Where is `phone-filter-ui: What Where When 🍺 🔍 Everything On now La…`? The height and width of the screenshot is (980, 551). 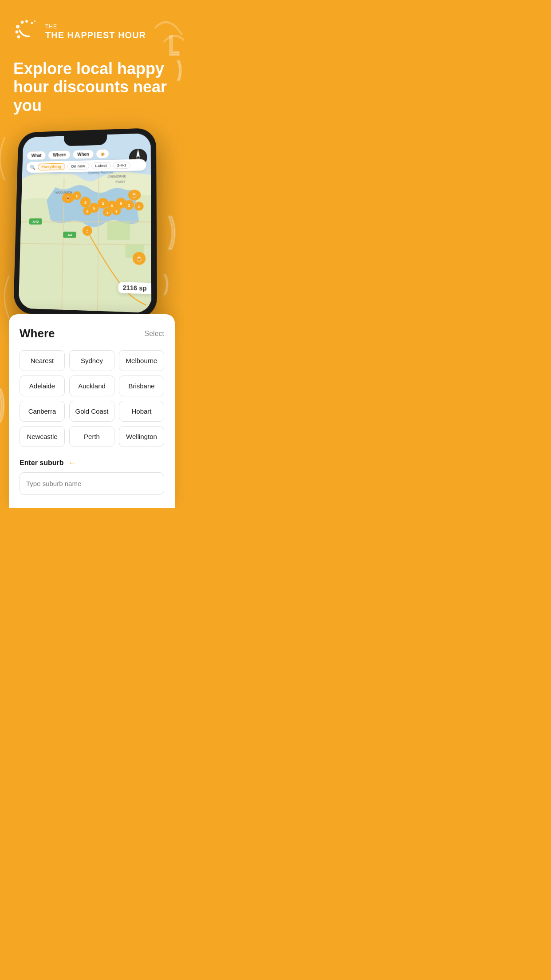 phone-filter-ui: What Where When 🍺 🔍 Everything On now La… is located at coordinates (87, 161).